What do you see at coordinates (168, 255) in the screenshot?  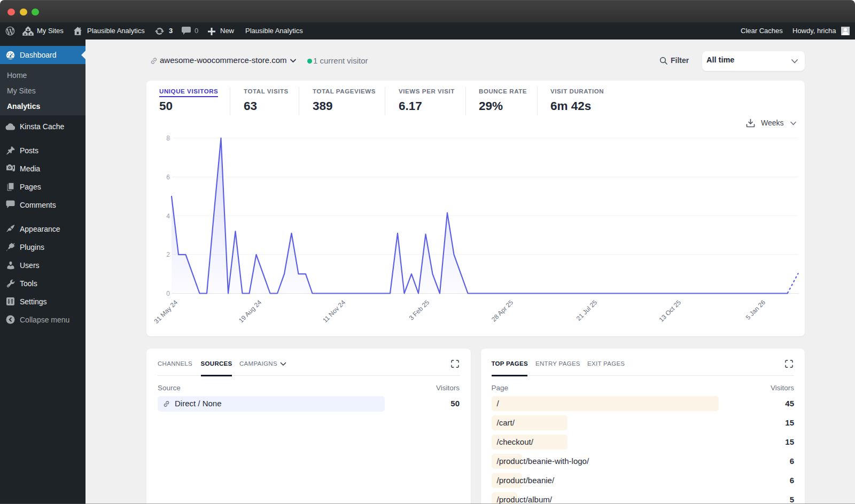 I see `svg-text: 2` at bounding box center [168, 255].